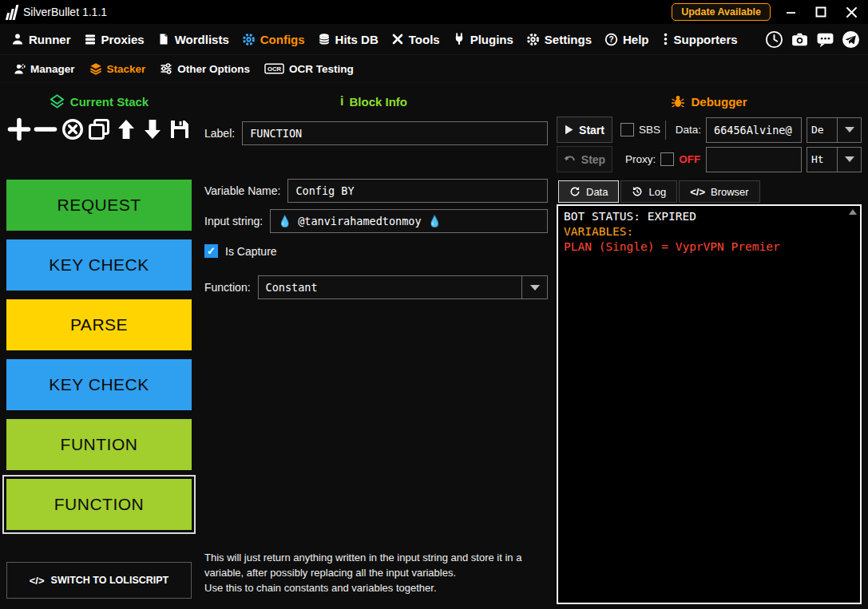  Describe the element at coordinates (45, 69) in the screenshot. I see `subnav-item-manager: Manager` at that location.